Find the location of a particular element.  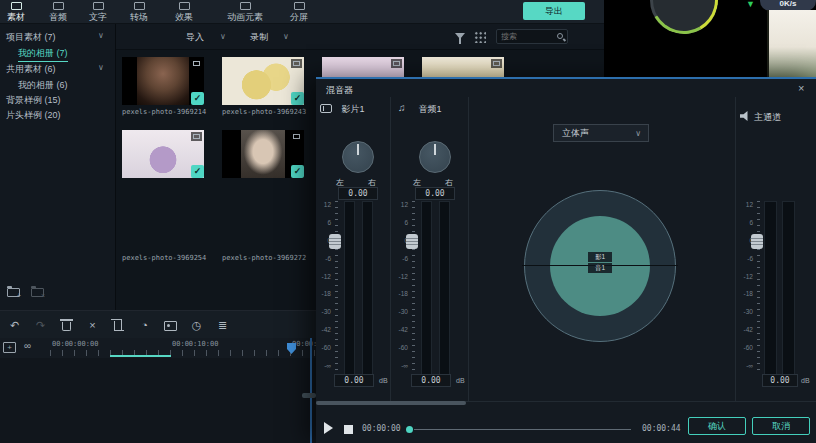

download-arrow-icon: ▼ is located at coordinates (750, 4).